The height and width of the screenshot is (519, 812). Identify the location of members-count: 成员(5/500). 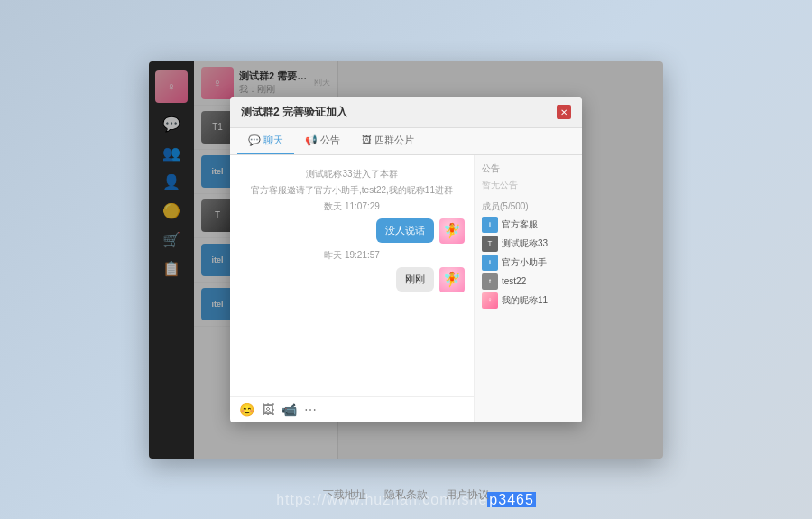
(505, 207).